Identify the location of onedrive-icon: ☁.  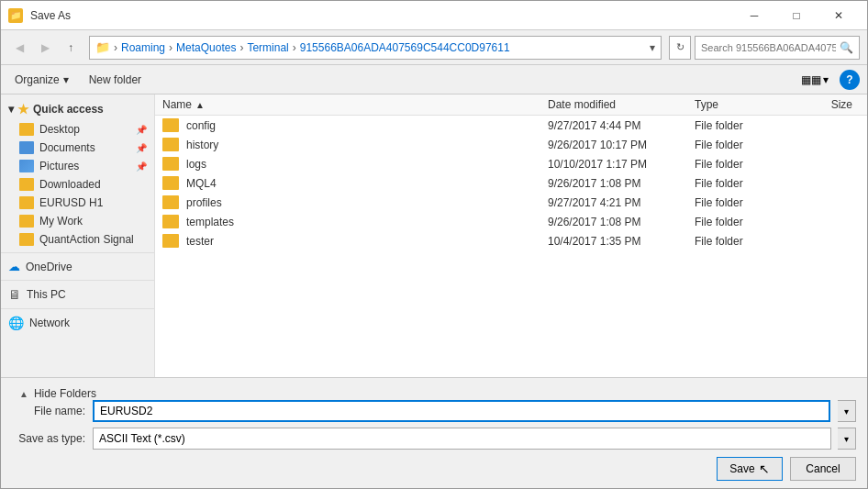
(15, 266).